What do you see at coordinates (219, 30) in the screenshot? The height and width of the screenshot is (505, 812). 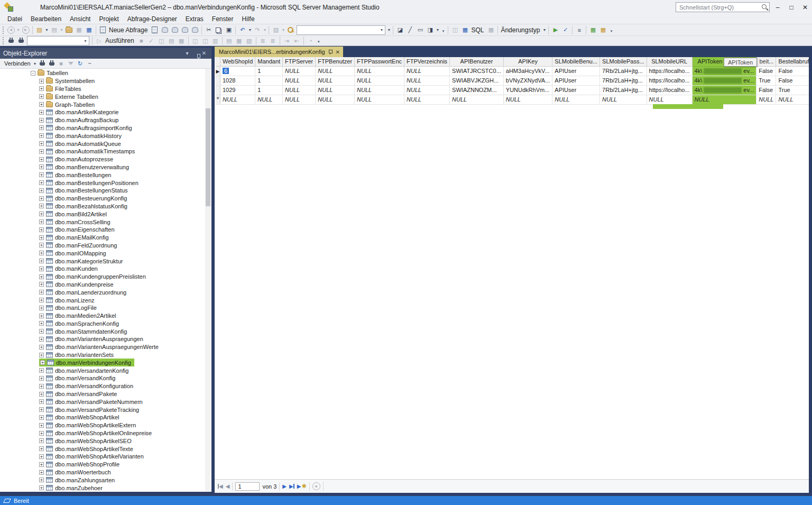 I see `copy-icon` at bounding box center [219, 30].